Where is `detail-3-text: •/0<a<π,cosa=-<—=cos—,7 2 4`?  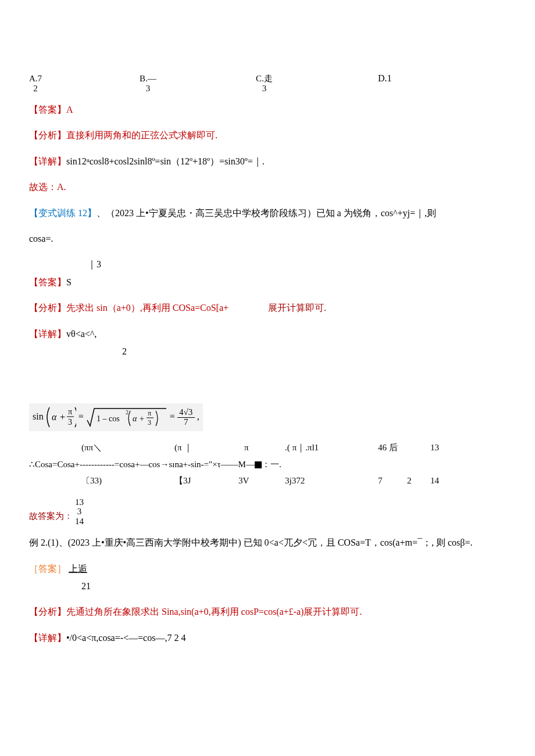
detail-3-text: •/0<a<π,cosa=-<—=cos—,7 2 4 is located at coordinates (126, 638).